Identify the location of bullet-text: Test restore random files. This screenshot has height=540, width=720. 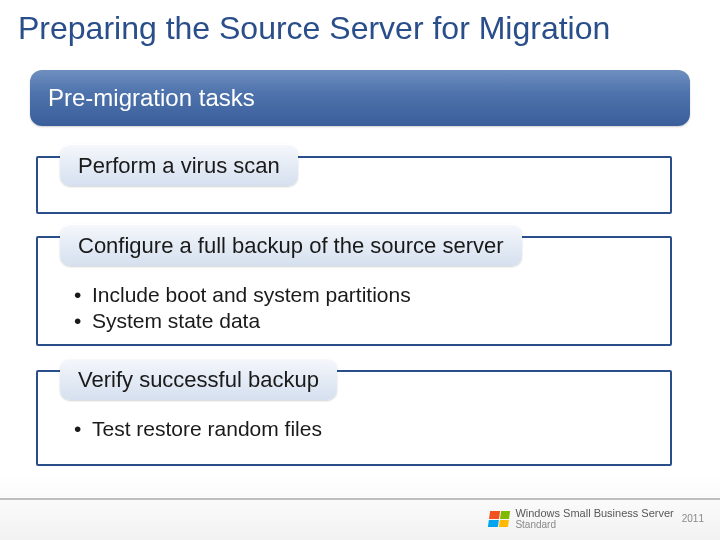
(207, 429).